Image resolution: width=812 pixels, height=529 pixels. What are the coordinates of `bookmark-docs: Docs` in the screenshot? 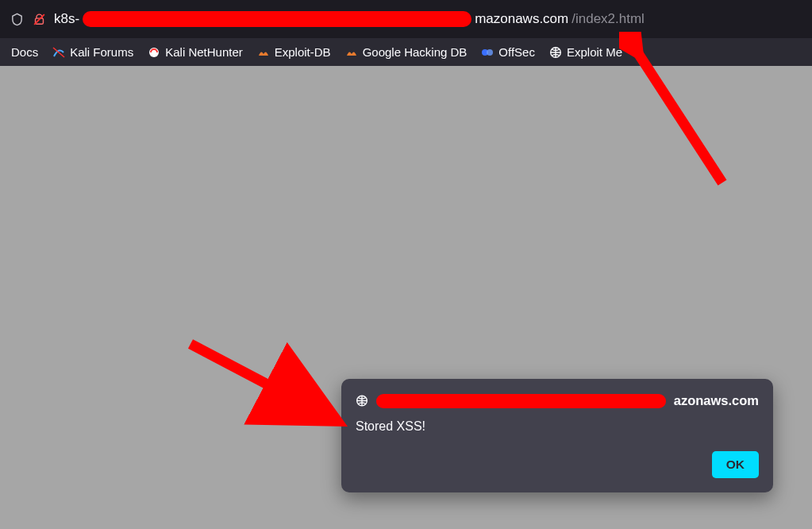 It's located at (25, 52).